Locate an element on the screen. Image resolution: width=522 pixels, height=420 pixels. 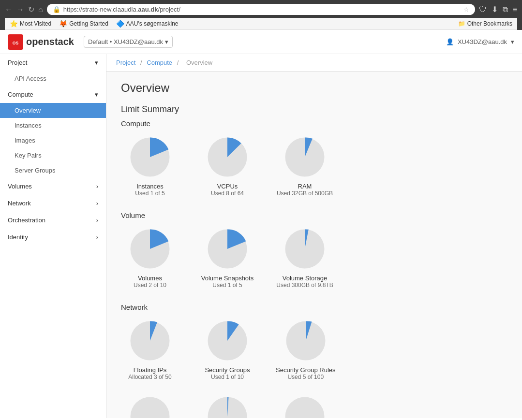
tab-icon: ⧉ is located at coordinates (505, 10).